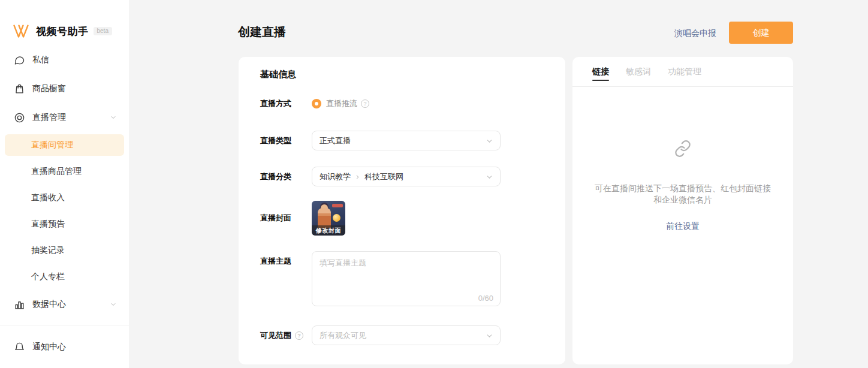 Image resolution: width=868 pixels, height=368 pixels. What do you see at coordinates (286, 140) in the screenshot?
I see `type-label: 直播类型` at bounding box center [286, 140].